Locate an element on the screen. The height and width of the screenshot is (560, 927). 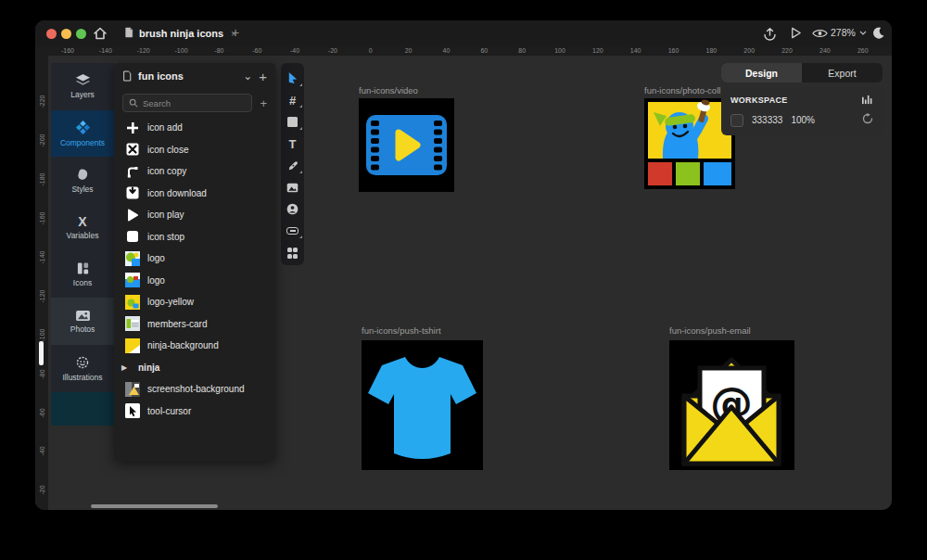
h-ruler-tick-label: 220 is located at coordinates (788, 51).